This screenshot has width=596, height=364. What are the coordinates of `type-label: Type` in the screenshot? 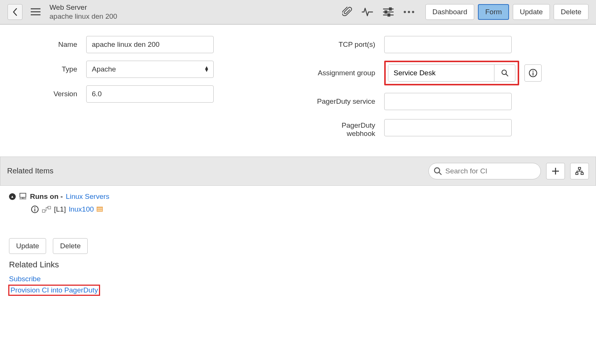 It's located at (47, 69).